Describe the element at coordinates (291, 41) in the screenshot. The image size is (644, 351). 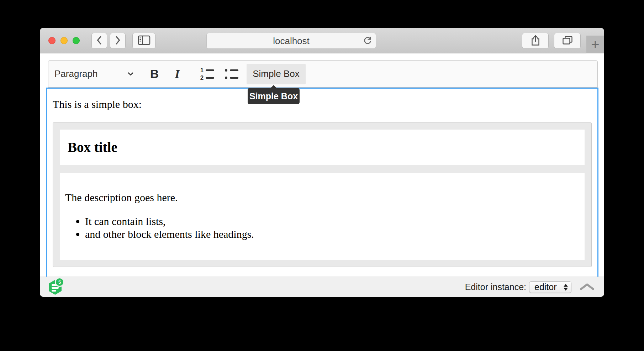
I see `address-bar-url: localhost` at that location.